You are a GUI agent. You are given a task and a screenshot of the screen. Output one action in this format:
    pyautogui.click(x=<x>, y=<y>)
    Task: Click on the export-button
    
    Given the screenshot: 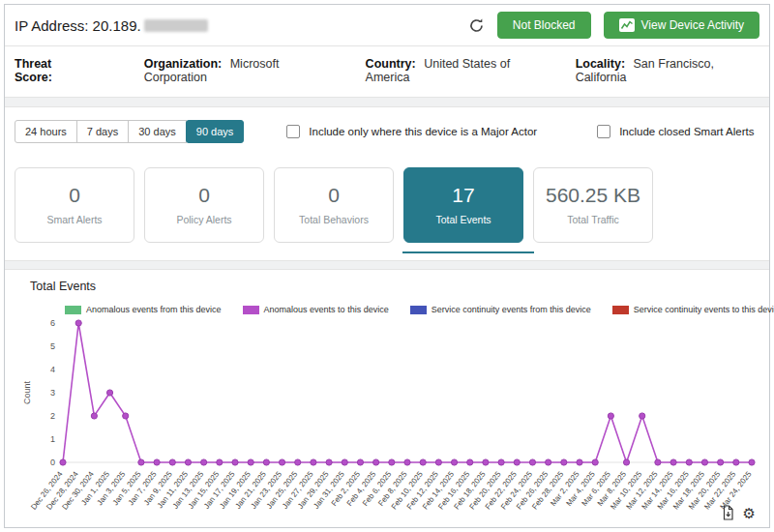 What is the action you would take?
    pyautogui.click(x=728, y=513)
    